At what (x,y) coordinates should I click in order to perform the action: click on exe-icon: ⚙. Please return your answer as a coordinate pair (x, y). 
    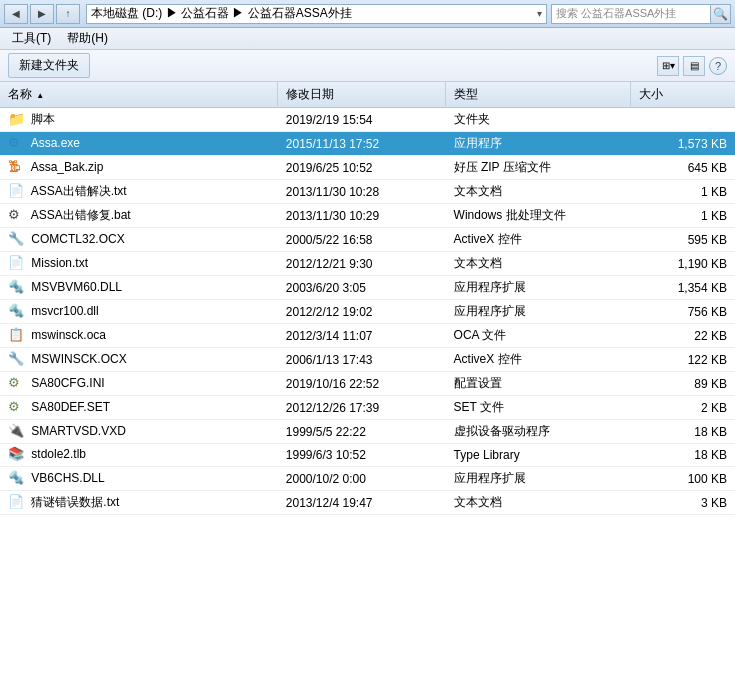
    Looking at the image, I should click on (16, 143).